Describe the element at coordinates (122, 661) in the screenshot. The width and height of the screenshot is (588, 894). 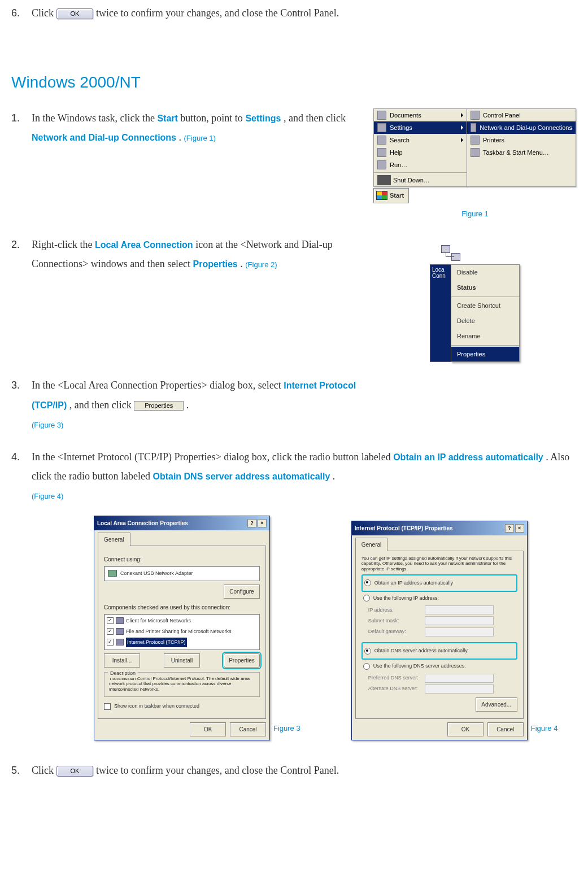
I see `install-button: Install...` at that location.